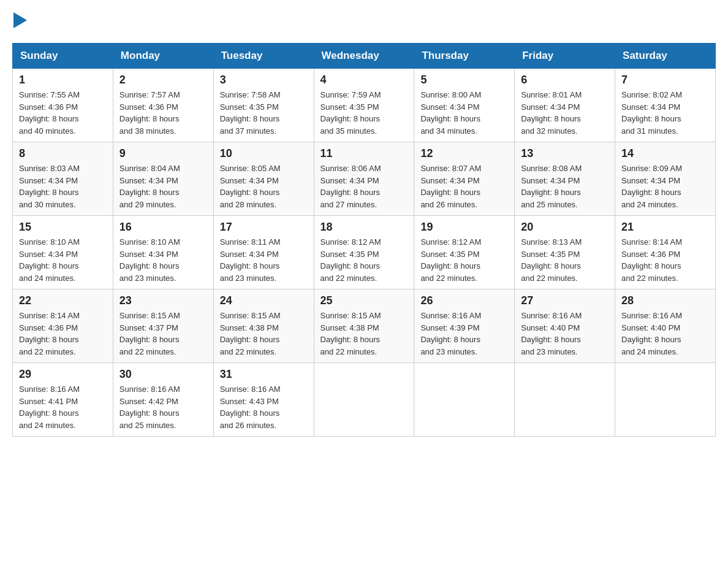  Describe the element at coordinates (665, 80) in the screenshot. I see `day-number: 7` at that location.